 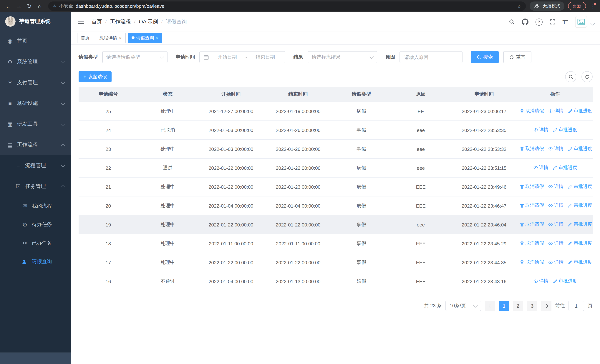 I want to click on github-icon, so click(x=525, y=22).